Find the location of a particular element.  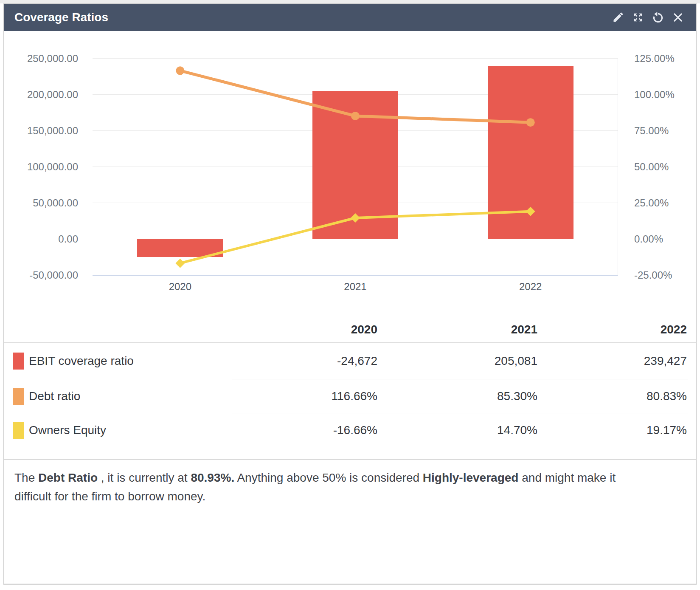

table-row-owners-equity: Owners Equity -16.66% 14.70% 19.17% is located at coordinates (351, 430).